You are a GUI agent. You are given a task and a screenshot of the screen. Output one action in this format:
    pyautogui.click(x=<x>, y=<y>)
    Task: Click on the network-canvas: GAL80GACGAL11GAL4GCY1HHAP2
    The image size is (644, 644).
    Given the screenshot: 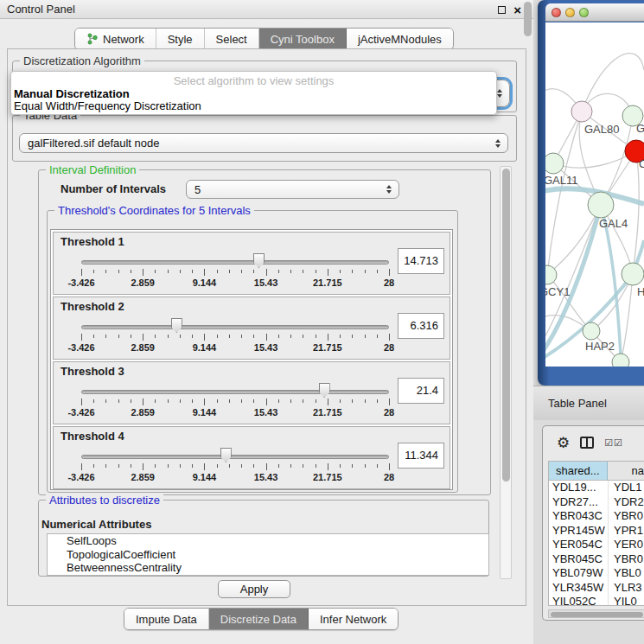 What is the action you would take?
    pyautogui.click(x=595, y=194)
    